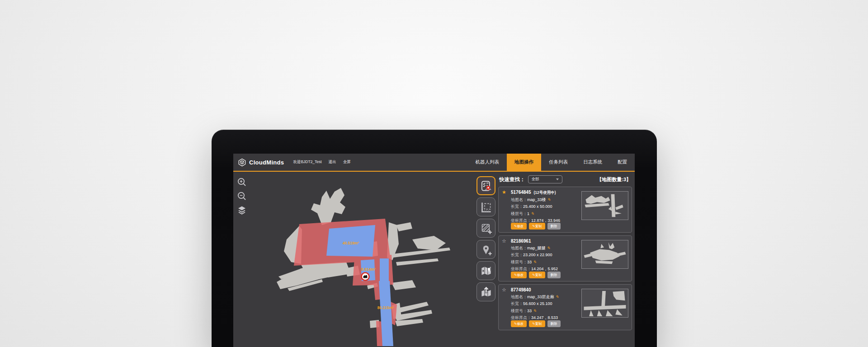  I want to click on layers-icon, so click(242, 210).